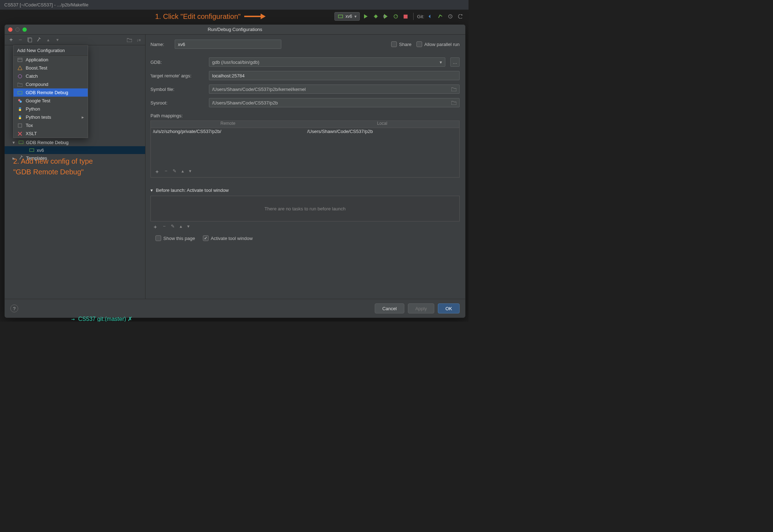  Describe the element at coordinates (10, 30) in the screenshot. I see `close-icon` at that location.